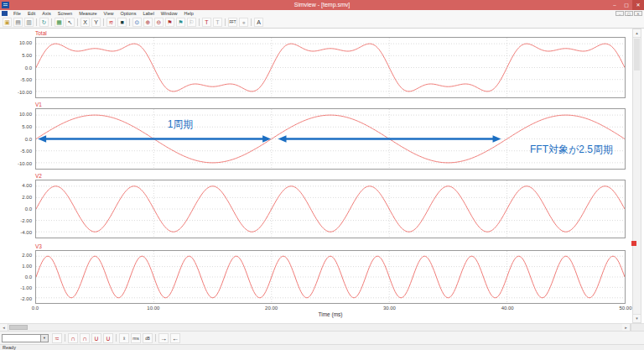  What do you see at coordinates (620, 13) in the screenshot?
I see `child-minimize-button: –` at bounding box center [620, 13].